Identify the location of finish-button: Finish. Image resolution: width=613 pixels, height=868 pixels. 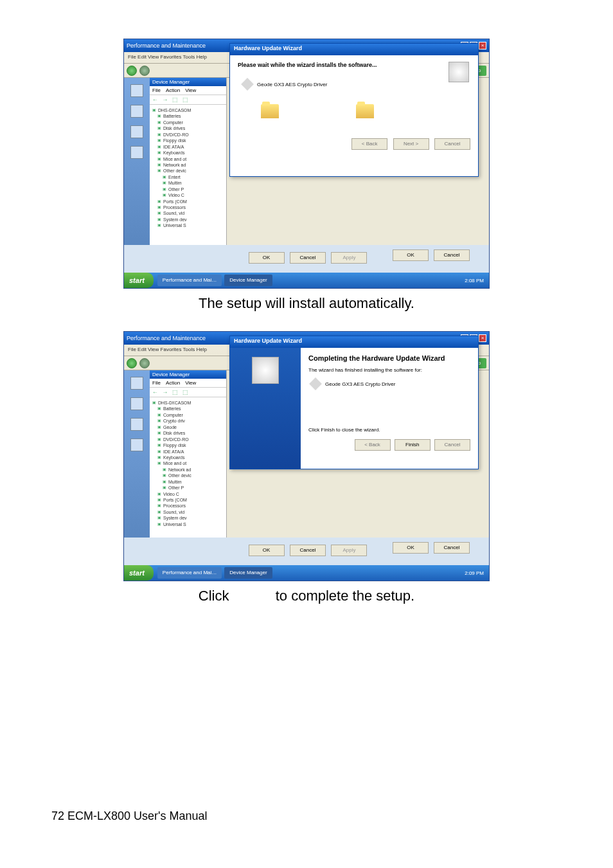
(413, 445).